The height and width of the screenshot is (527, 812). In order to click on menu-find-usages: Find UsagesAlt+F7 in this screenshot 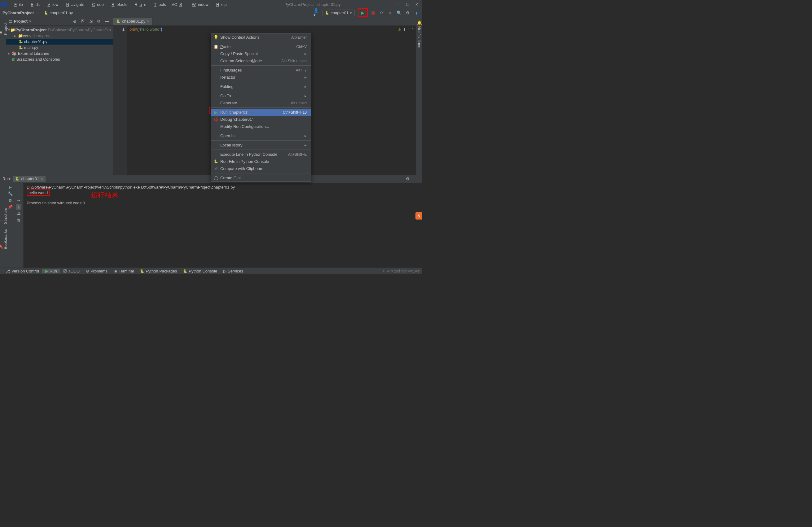, I will do `click(261, 70)`.